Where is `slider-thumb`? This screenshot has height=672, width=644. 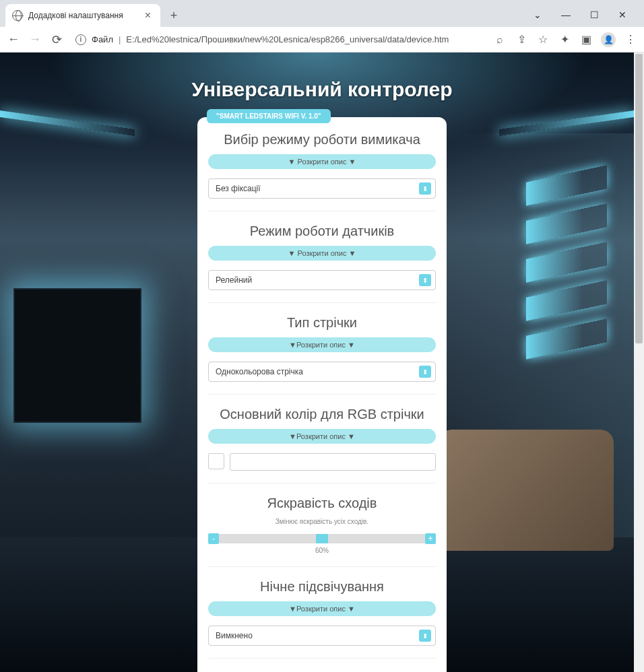
slider-thumb is located at coordinates (322, 539).